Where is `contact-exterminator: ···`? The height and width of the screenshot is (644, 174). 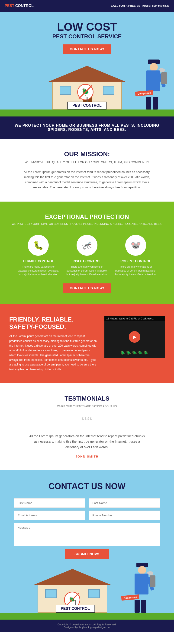
contact-exterminator: ··· is located at coordinates (141, 589).